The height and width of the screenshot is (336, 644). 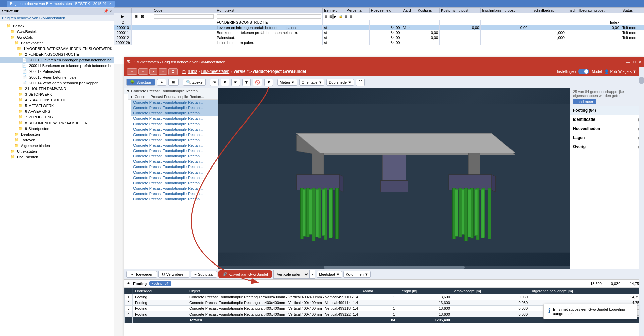 What do you see at coordinates (357, 274) in the screenshot?
I see `kolommen-dropdown: Kolommen ▼` at bounding box center [357, 274].